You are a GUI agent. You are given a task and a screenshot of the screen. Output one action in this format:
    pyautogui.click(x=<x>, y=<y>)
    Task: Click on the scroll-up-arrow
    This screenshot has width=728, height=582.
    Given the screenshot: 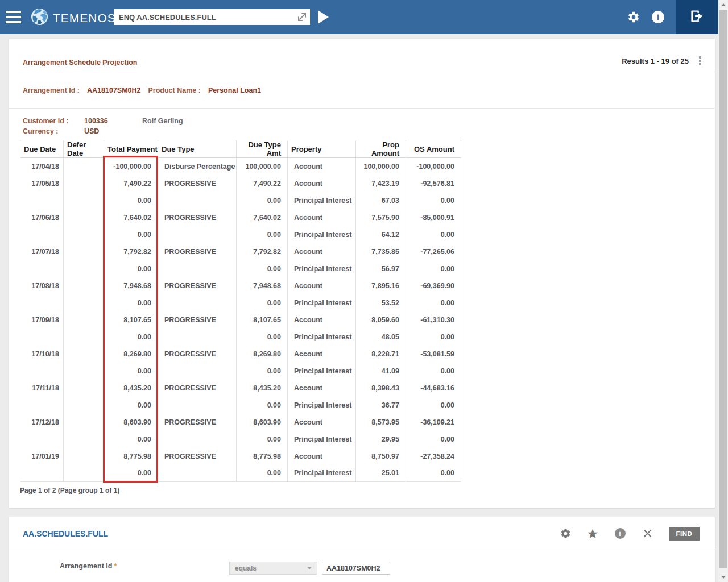 What is the action you would take?
    pyautogui.click(x=723, y=5)
    